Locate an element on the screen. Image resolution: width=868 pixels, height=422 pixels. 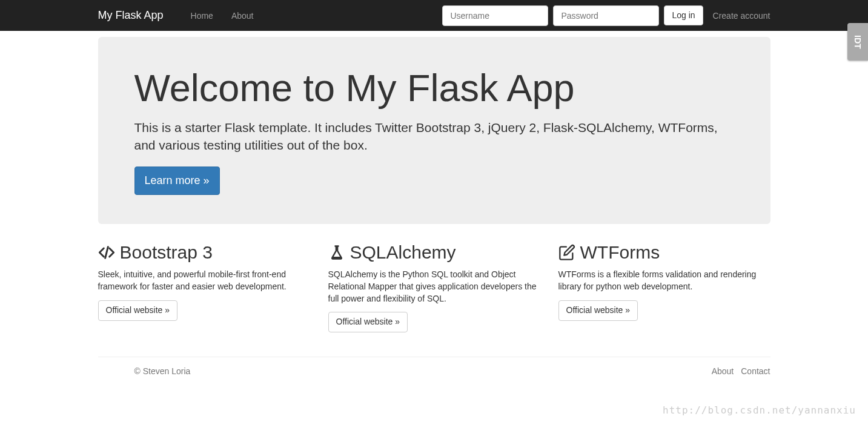
feature-sqlalchemy: SQLAlchemy SQLAlchemy is the Python SQL … is located at coordinates (434, 287).